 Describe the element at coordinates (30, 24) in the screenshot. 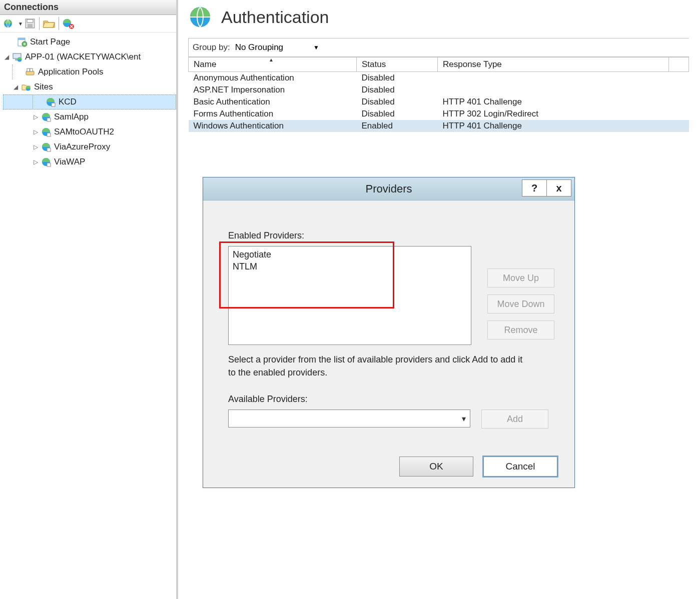

I see `save-icon` at that location.